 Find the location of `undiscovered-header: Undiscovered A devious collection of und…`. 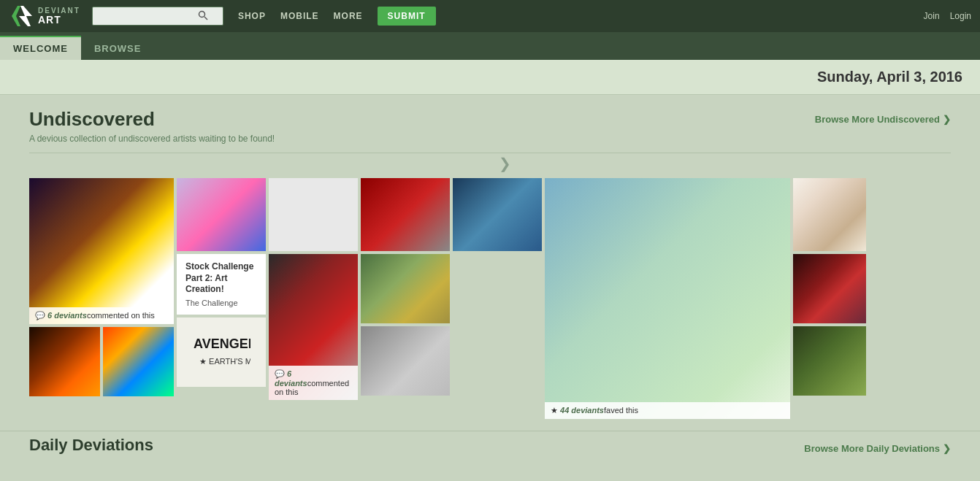

undiscovered-header: Undiscovered A devious collection of und… is located at coordinates (490, 121).